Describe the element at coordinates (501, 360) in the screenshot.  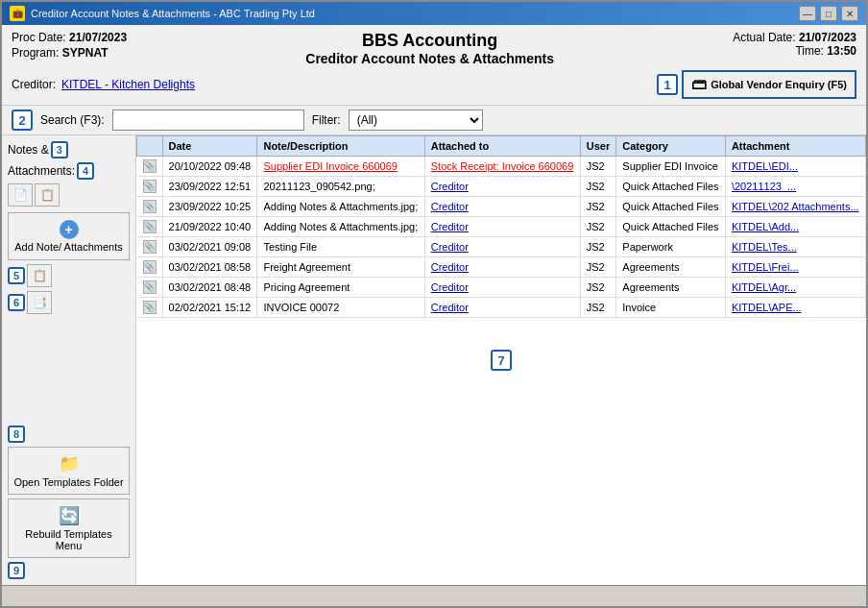
I see `badge-7: 7` at that location.